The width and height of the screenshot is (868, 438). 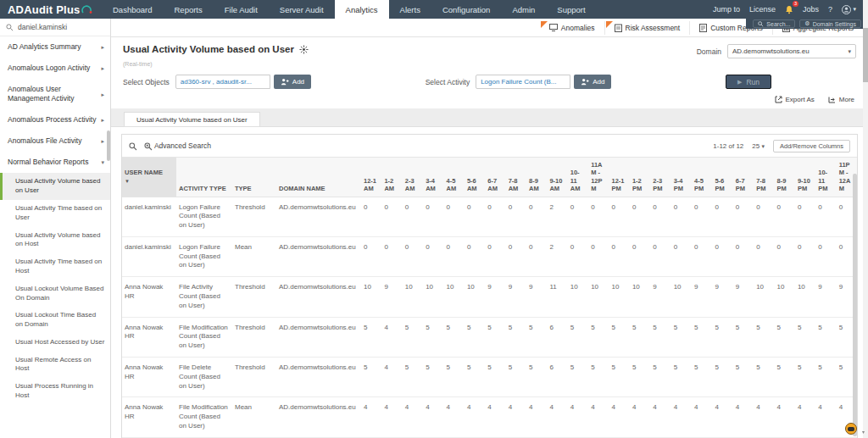 What do you see at coordinates (748, 81) in the screenshot?
I see `run-button: ▶ Run` at bounding box center [748, 81].